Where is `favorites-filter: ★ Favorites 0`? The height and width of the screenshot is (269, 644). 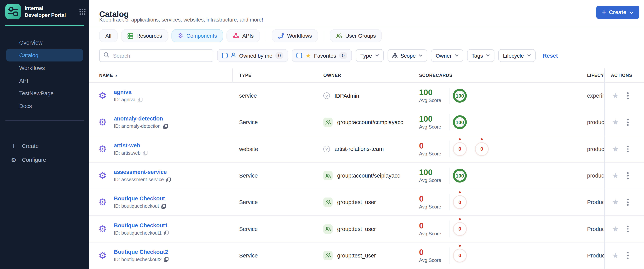
favorites-filter: ★ Favorites 0 is located at coordinates (322, 55).